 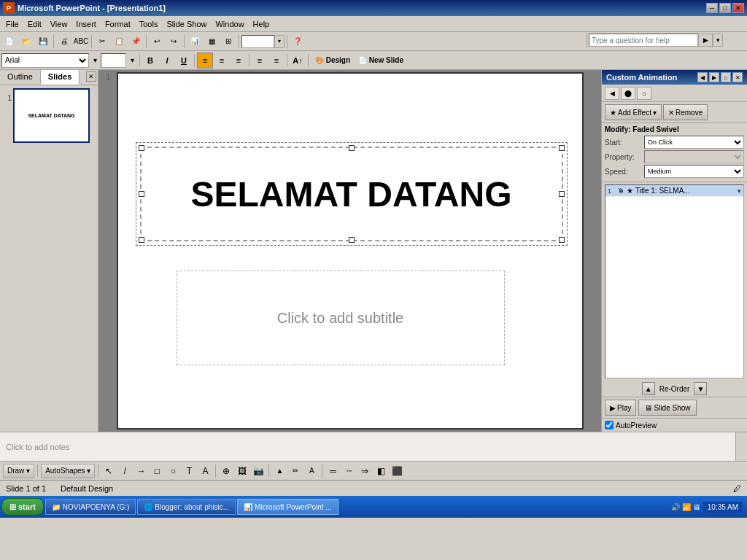 What do you see at coordinates (714, 77) in the screenshot?
I see `panel-forward-button: ▶` at bounding box center [714, 77].